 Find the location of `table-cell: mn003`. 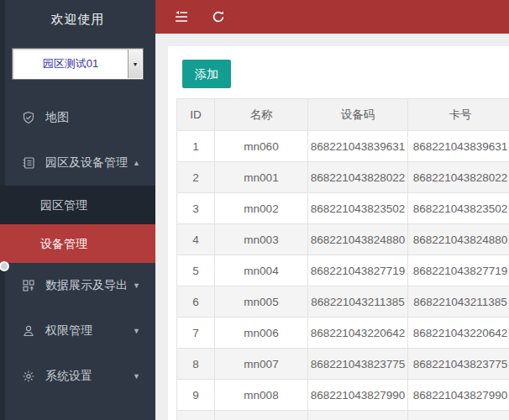

table-cell: mn003 is located at coordinates (262, 240).